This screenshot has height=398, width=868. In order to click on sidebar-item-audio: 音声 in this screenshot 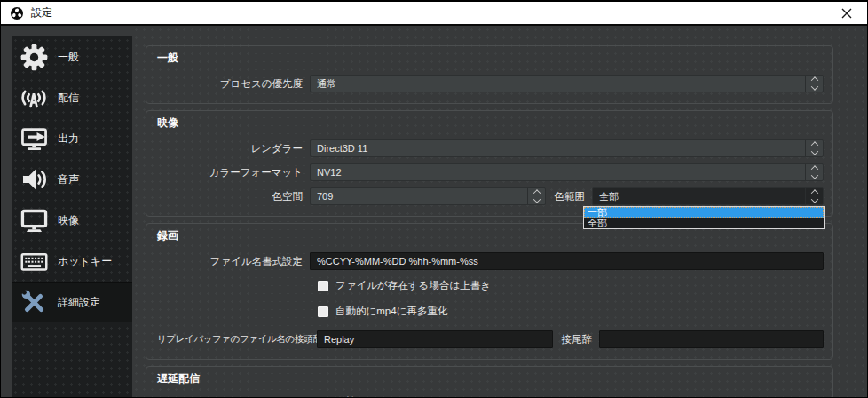, I will do `click(72, 179)`.